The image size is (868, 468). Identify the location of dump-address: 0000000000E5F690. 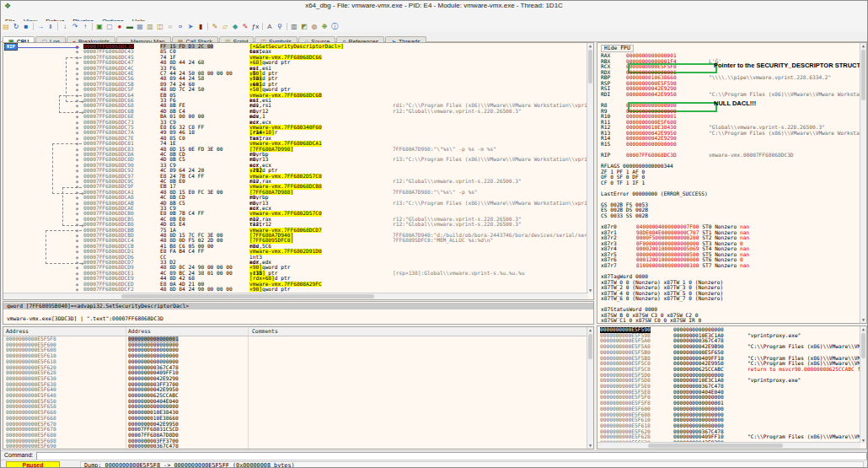
(31, 447).